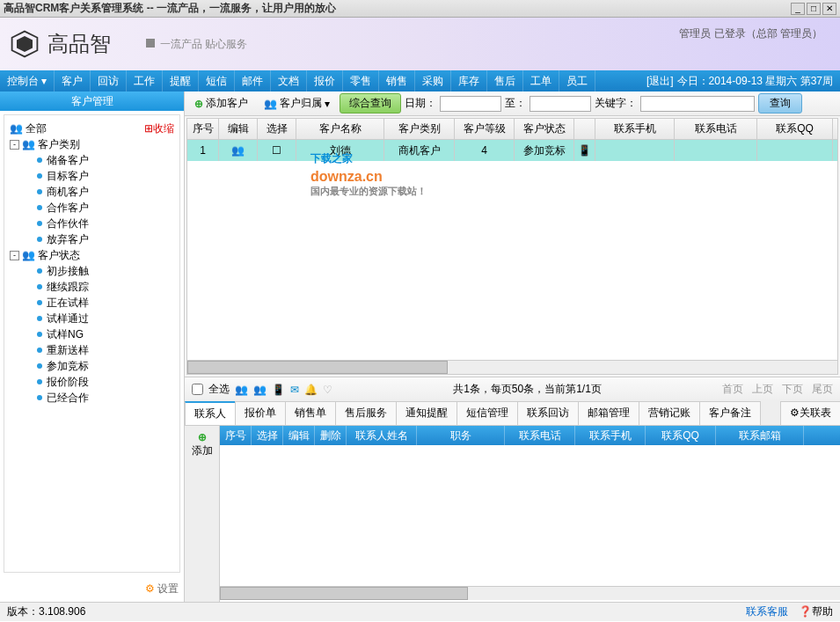 This screenshot has height=622, width=840. What do you see at coordinates (669, 413) in the screenshot?
I see `tab: 营销记账` at bounding box center [669, 413].